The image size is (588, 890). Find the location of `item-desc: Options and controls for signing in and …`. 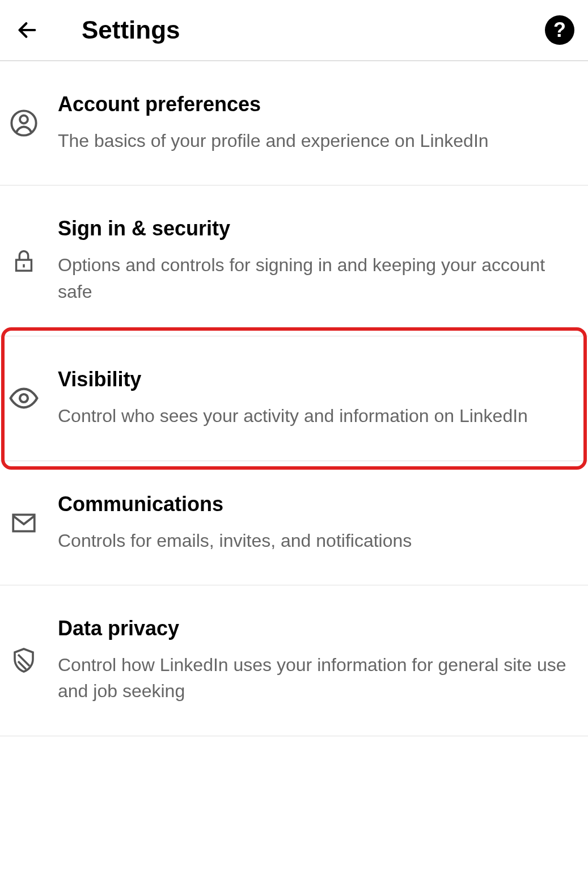

item-desc: Options and controls for signing in and … is located at coordinates (316, 278).